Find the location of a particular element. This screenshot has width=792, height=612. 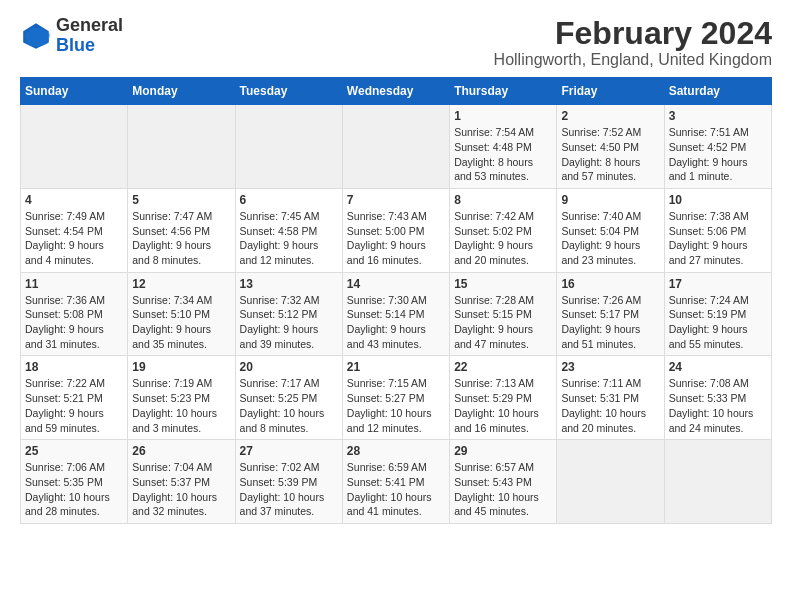

day-number: 19 is located at coordinates (181, 367).